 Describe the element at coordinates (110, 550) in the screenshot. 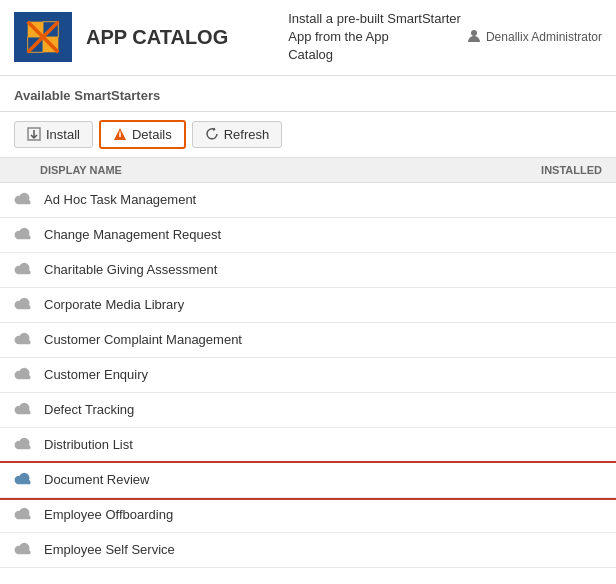

I see `item-name: Employee Self Service` at that location.